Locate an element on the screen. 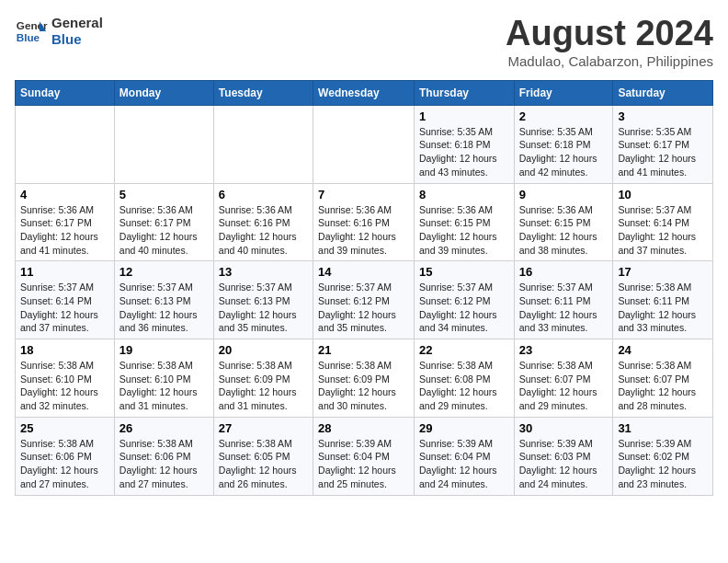  calendar-week-4: 18Sunrise: 5:38 AM Sunset: 6:10 PM Dayli… is located at coordinates (364, 379).